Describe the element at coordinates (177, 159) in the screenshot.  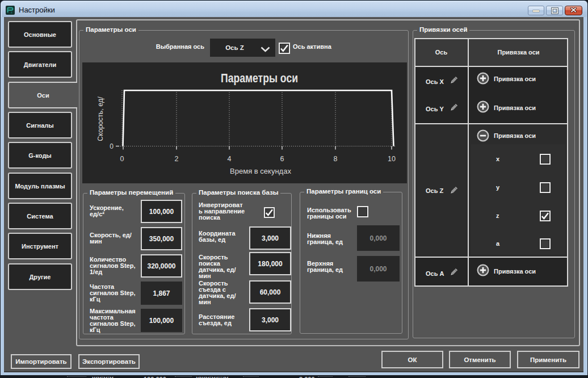
I see `svg-text: 2` at that location.